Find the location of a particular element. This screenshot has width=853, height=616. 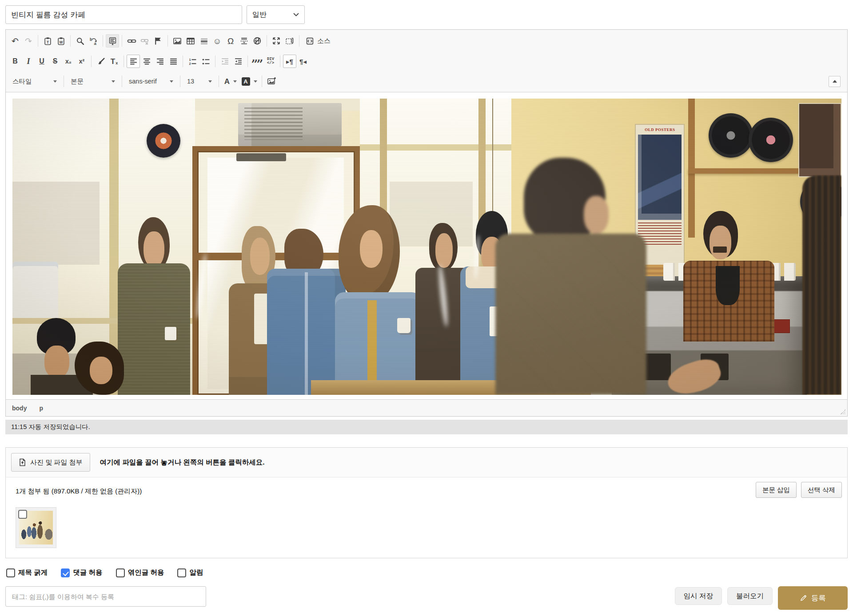

notify-checkbox is located at coordinates (182, 573).